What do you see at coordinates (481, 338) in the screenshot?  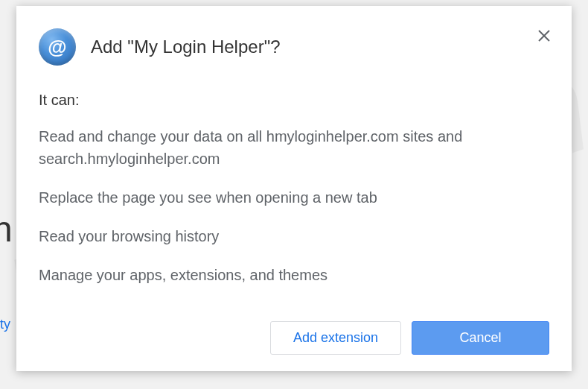 I see `cancel-button: Cancel` at bounding box center [481, 338].